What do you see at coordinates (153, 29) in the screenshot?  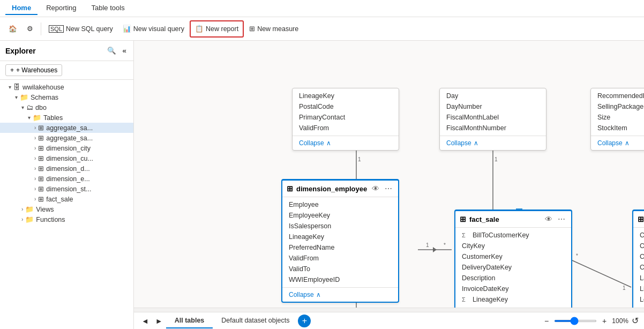 I see `new-visual-query-btn: 📊 New visual query` at bounding box center [153, 29].